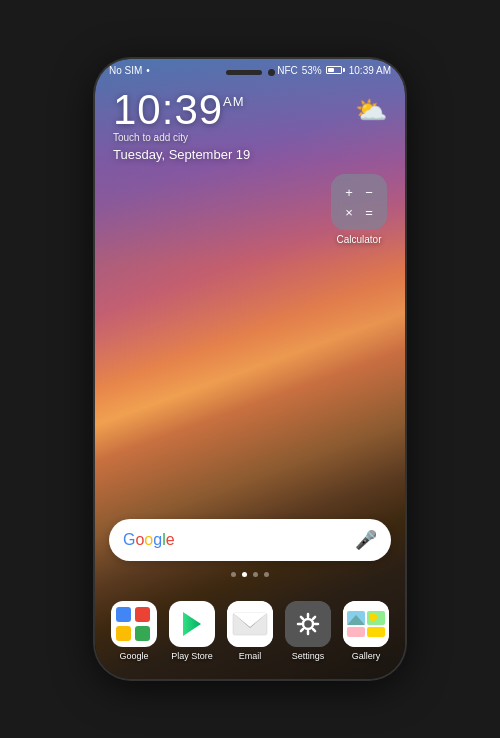  Describe the element at coordinates (134, 631) in the screenshot. I see `app-item-google: Google` at that location.